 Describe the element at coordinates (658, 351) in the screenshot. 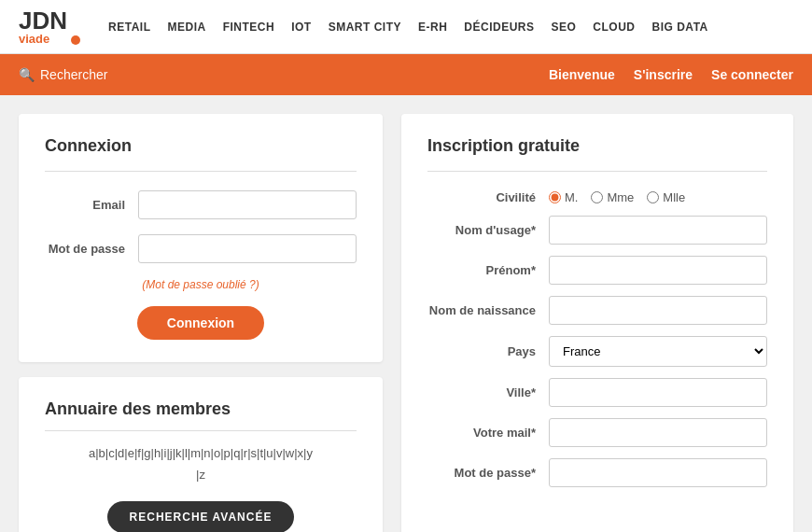

I see `pays-select: France Belgique Suisse Canada` at that location.